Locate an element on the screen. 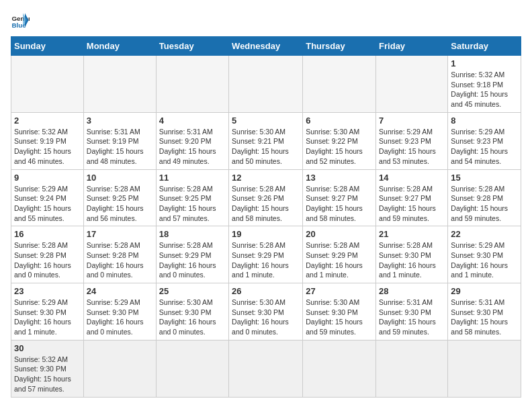  day-number: 10 is located at coordinates (120, 177).